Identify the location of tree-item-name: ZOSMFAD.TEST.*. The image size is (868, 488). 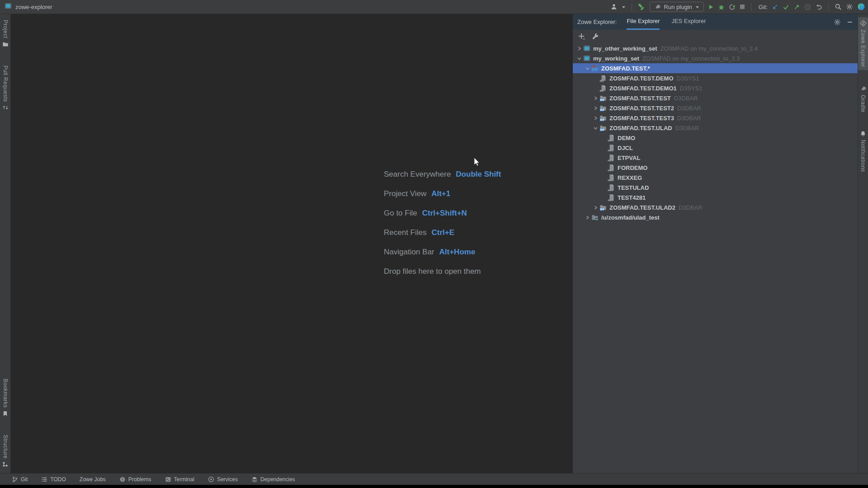
(626, 69).